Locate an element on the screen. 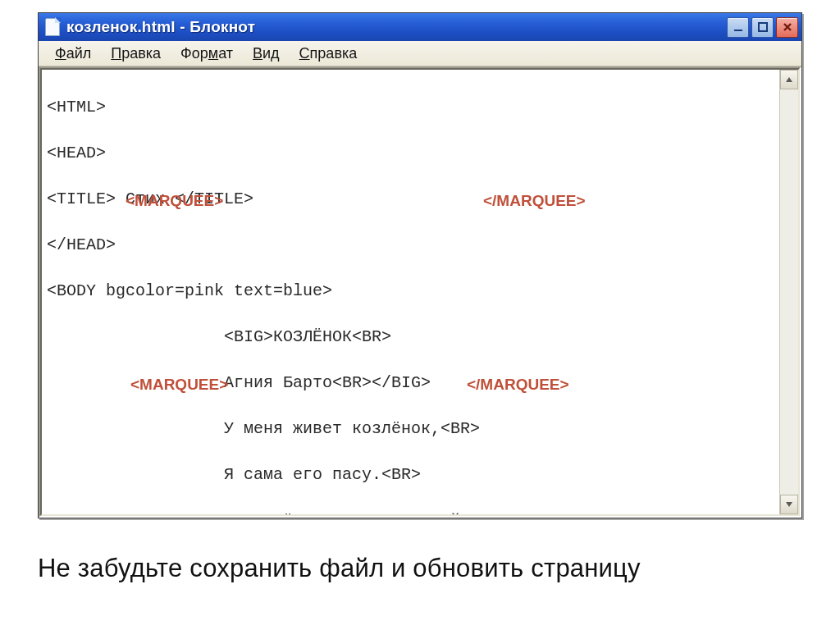 The width and height of the screenshot is (840, 630). maximize-button is located at coordinates (763, 28).